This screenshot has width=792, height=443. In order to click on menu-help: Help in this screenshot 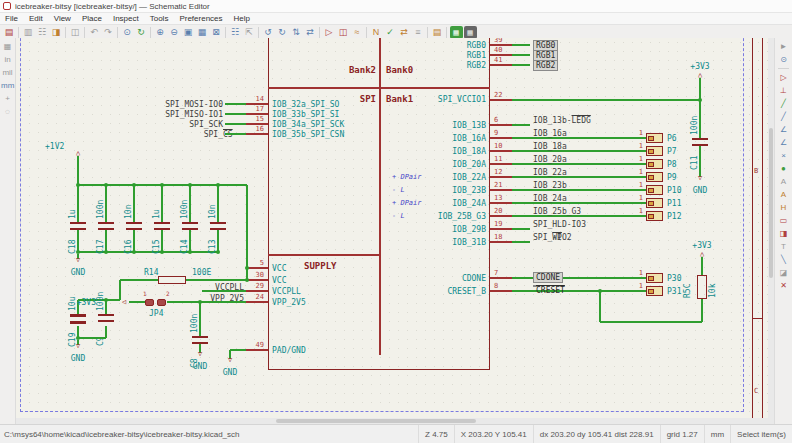, I will do `click(242, 18)`.